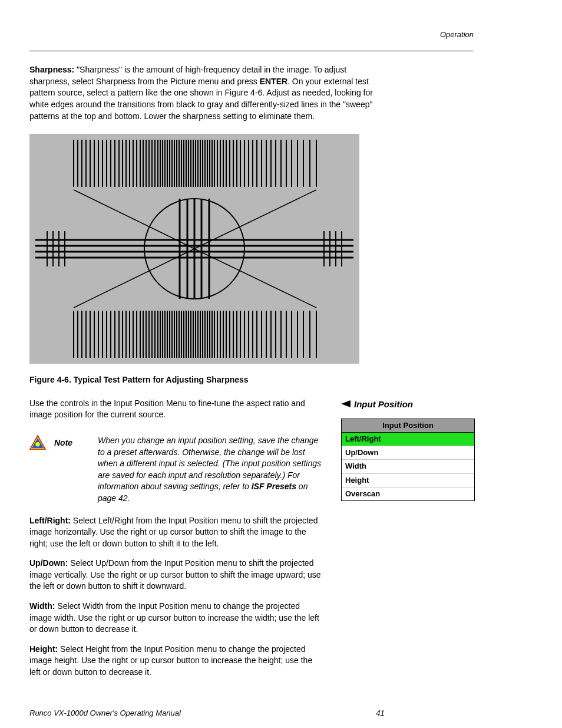 This screenshot has height=728, width=562. What do you see at coordinates (274, 486) in the screenshot?
I see `isf-presets-link: ISF Presets` at bounding box center [274, 486].